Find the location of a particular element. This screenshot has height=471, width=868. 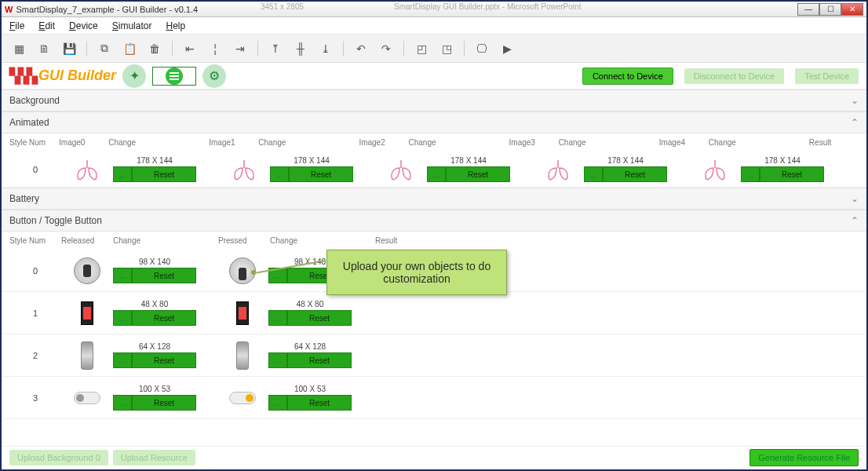

align-left-icon: ⇤ is located at coordinates (190, 49).